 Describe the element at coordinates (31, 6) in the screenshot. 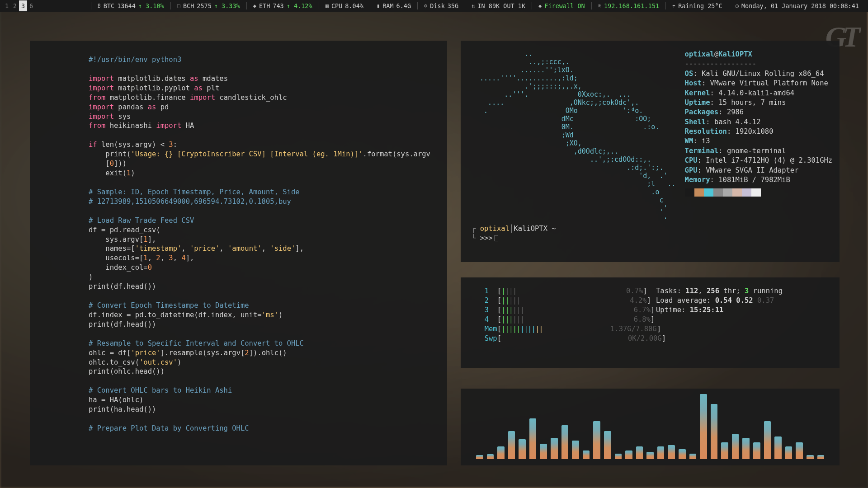

I see `workspace-6: 6` at that location.